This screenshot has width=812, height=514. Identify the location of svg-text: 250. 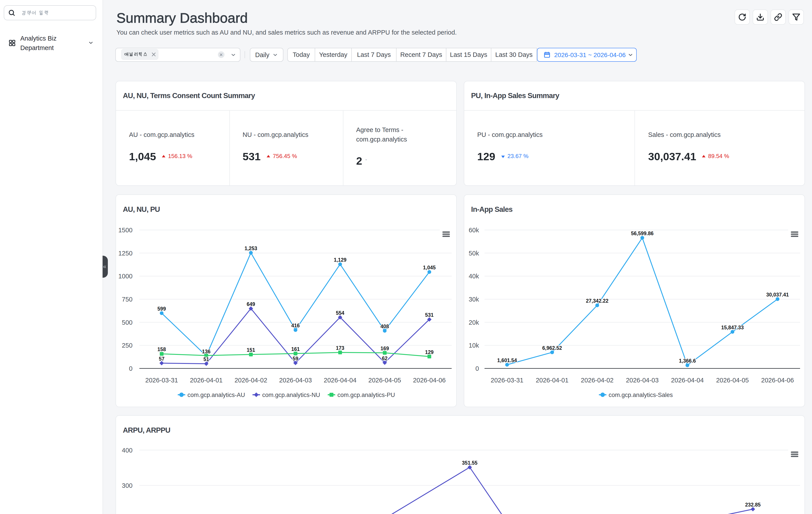
(127, 345).